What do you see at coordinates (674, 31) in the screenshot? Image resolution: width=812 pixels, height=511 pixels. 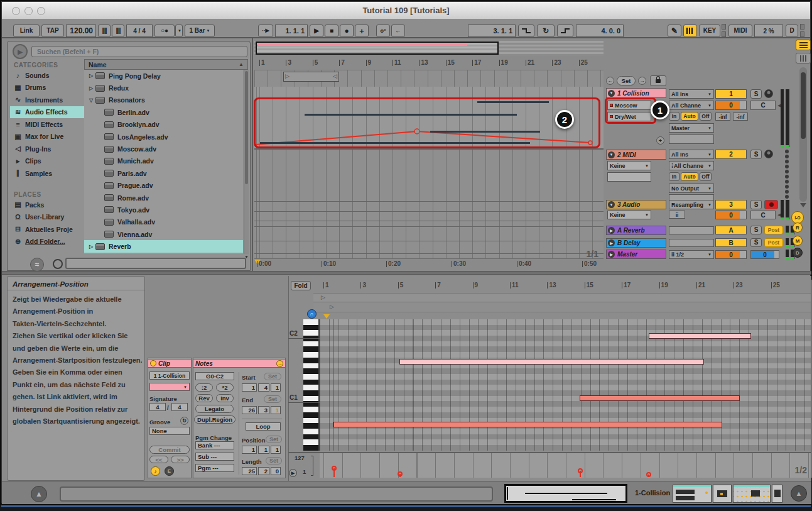 I see `draw-mode-pencil-button: ✎` at bounding box center [674, 31].